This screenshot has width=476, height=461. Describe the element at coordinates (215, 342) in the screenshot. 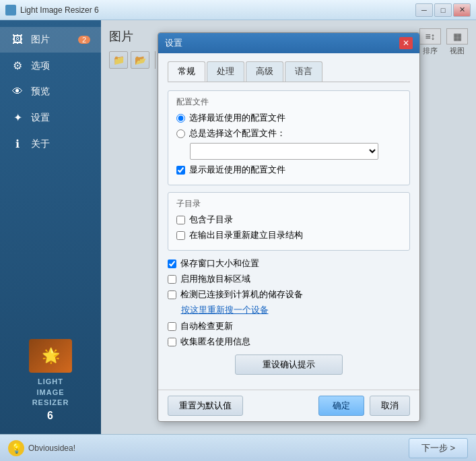

I see `checkbox-anonymous-label: 收集匿名使用信息` at that location.